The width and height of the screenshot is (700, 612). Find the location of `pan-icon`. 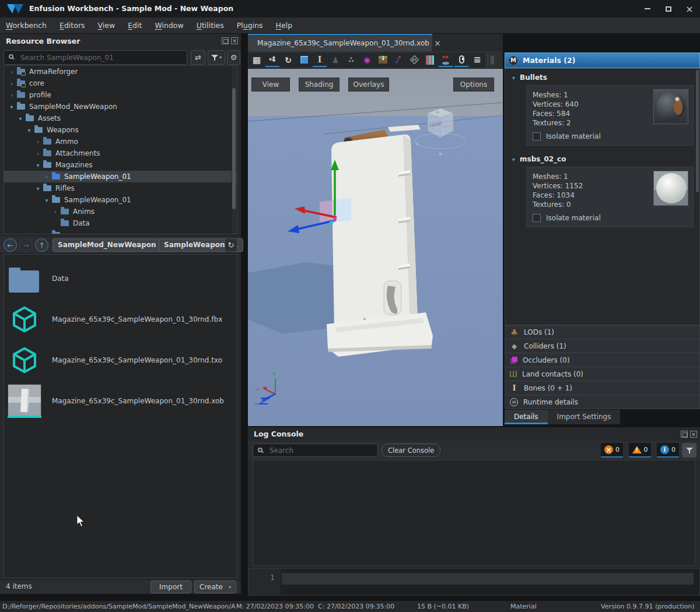

pan-icon is located at coordinates (446, 60).